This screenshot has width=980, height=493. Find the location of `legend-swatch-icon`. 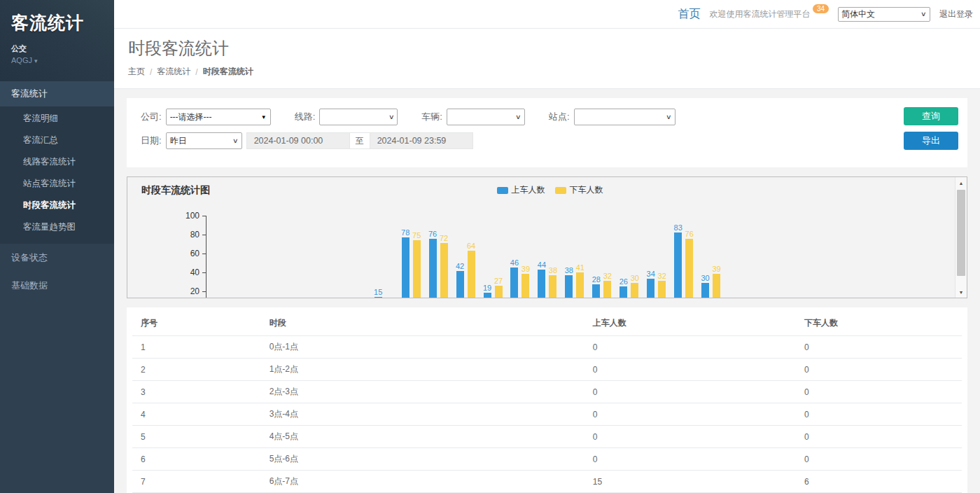

legend-swatch-icon is located at coordinates (503, 190).